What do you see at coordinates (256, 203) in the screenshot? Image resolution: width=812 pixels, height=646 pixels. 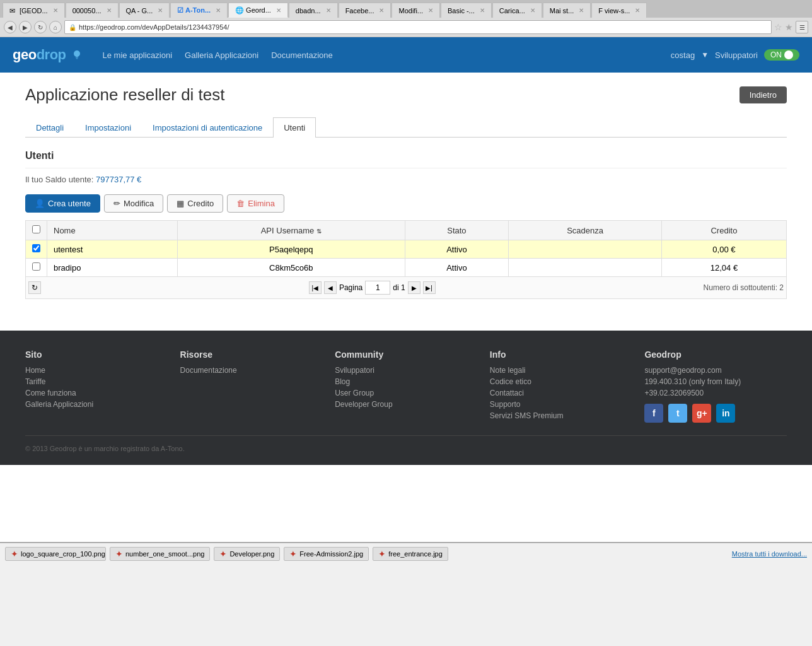 I see `elimina-button: 🗑 Elimina` at bounding box center [256, 203].